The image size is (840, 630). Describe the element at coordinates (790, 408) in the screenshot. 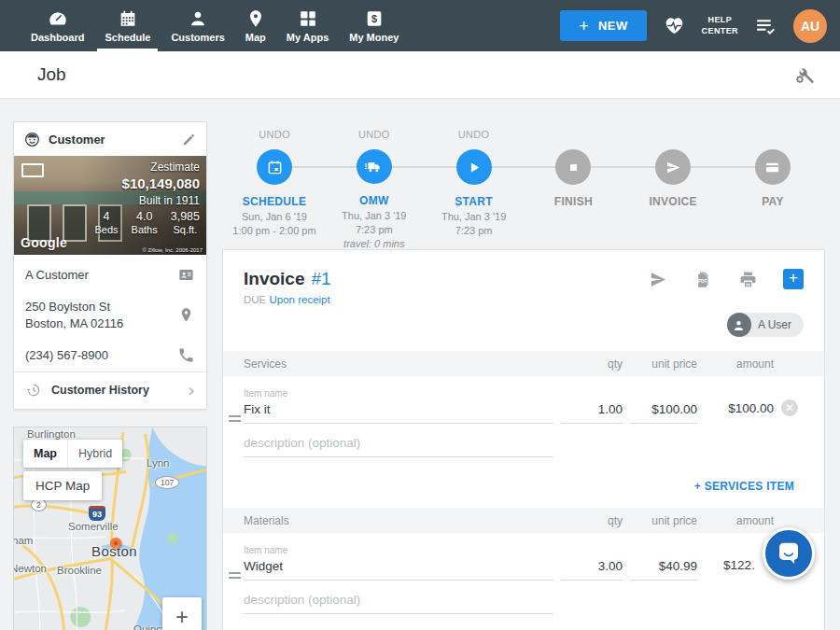

I see `remove-service-item-icon: ✕` at that location.